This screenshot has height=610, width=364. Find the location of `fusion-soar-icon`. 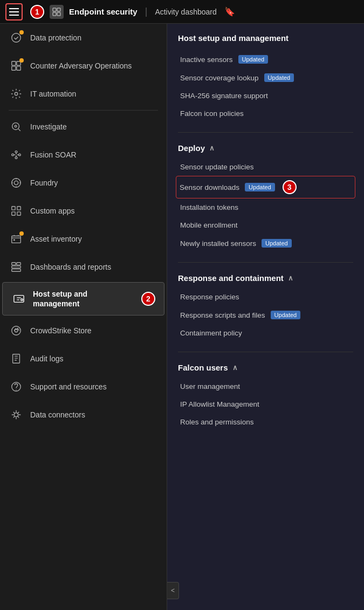

fusion-soar-icon is located at coordinates (16, 155).